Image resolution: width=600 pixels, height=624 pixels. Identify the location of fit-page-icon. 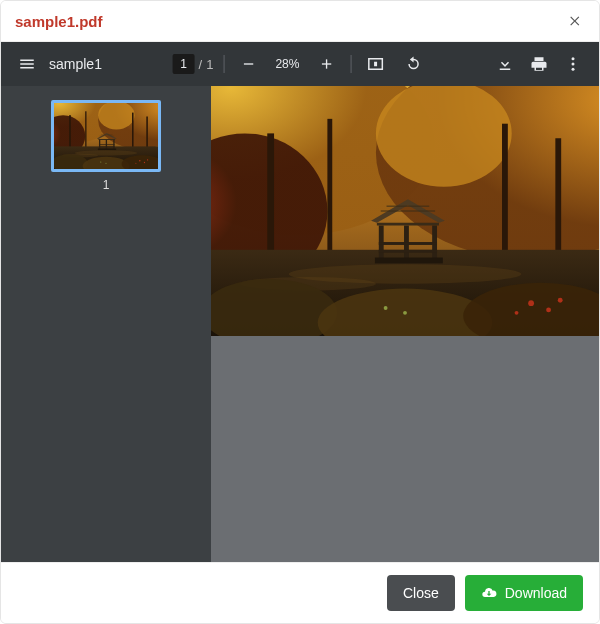
(375, 64).